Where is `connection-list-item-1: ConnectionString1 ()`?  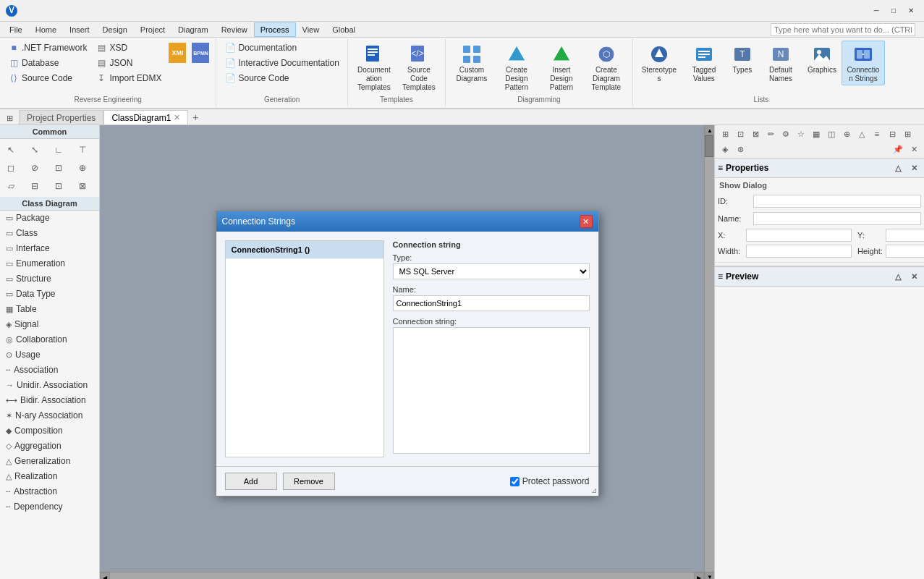 connection-list-item-1: ConnectionString1 () is located at coordinates (305, 250).